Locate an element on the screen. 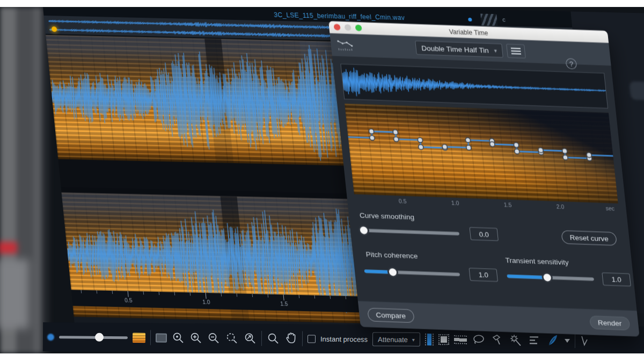 The width and height of the screenshot is (644, 362). time-frequency-selection-tool is located at coordinates (444, 339).